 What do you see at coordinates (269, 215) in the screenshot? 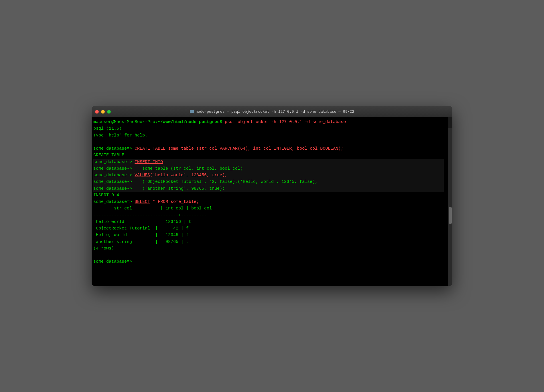
I see `terminal-line-15: -----------------------+---------+------…` at bounding box center [269, 215].